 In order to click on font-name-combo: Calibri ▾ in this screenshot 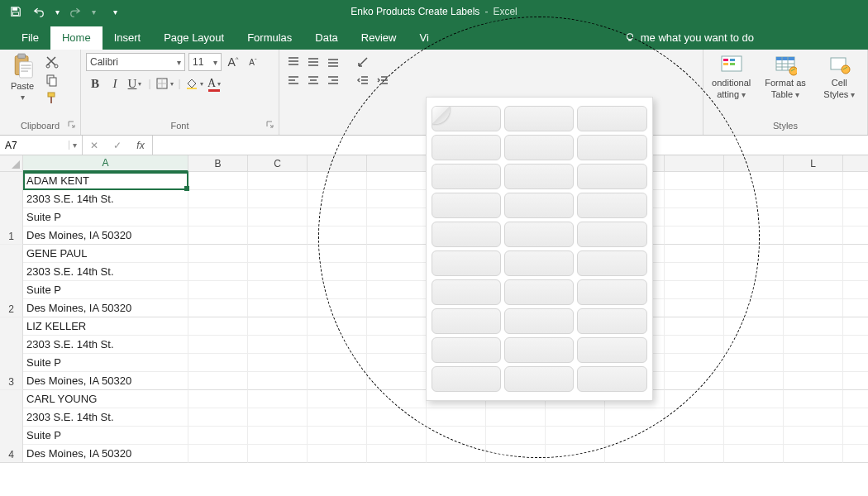, I will do `click(136, 62)`.